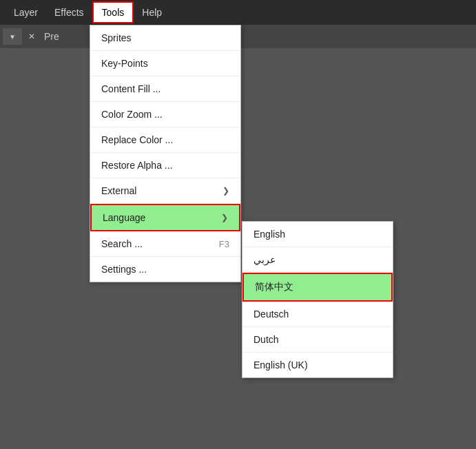 The image size is (476, 449). What do you see at coordinates (165, 114) in the screenshot?
I see `menu-option-color-zoom: Color Zoom ...` at bounding box center [165, 114].